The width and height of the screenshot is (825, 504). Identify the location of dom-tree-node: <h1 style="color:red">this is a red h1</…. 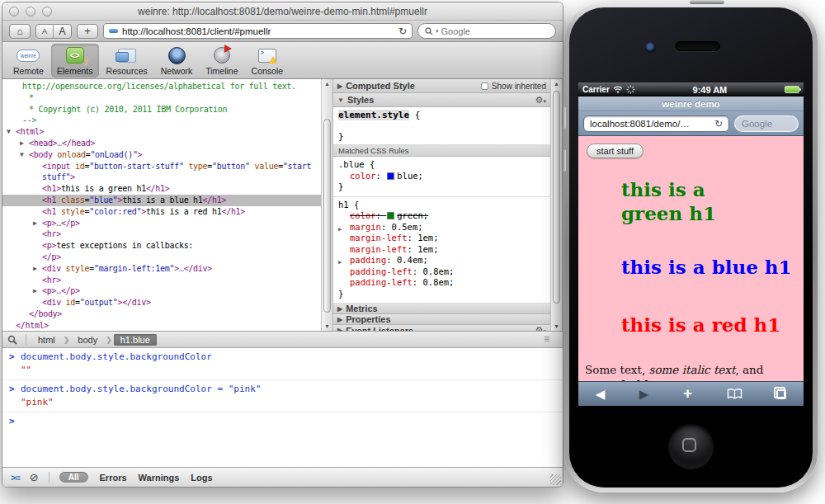
(162, 212).